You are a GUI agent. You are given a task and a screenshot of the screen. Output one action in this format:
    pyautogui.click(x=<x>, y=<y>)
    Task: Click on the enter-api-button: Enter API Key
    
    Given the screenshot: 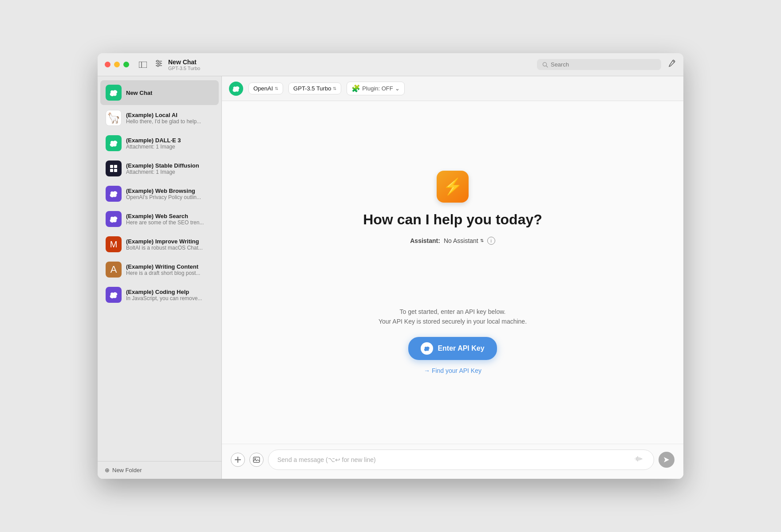 What is the action you would take?
    pyautogui.click(x=453, y=348)
    